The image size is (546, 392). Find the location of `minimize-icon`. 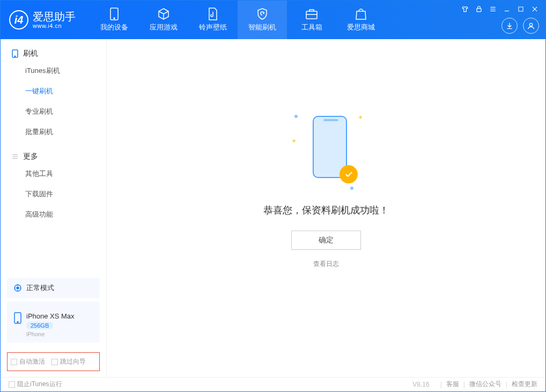

minimize-icon is located at coordinates (507, 9).